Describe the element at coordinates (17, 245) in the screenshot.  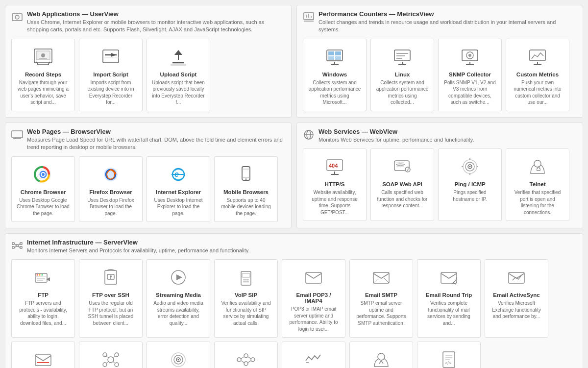
I see `internet-icon` at that location.